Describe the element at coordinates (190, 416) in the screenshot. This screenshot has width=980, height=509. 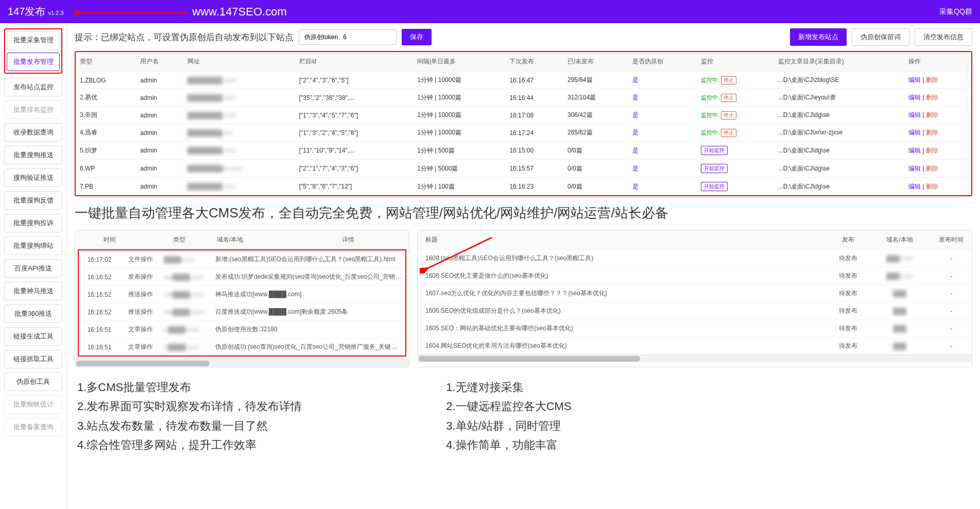
I see `feature-left: 1.多CMS批量管理发布2.发布界面可实时观察发布详情，待发布详情3.站点发布数…` at that location.